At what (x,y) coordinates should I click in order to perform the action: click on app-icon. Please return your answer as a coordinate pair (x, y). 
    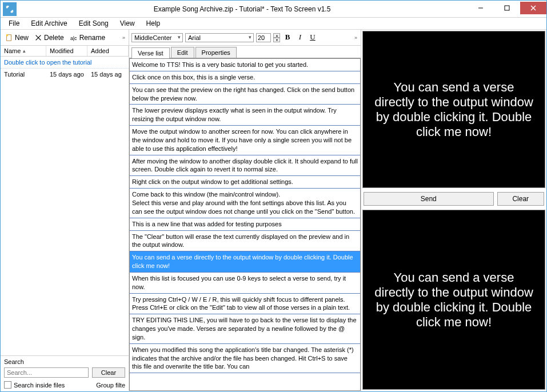
    Looking at the image, I should click on (10, 9).